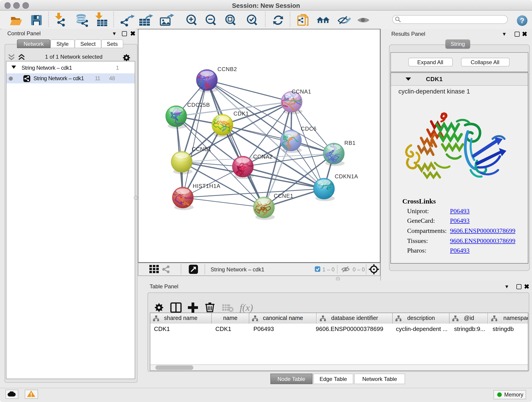 The width and height of the screenshot is (532, 402). Describe the element at coordinates (350, 143) in the screenshot. I see `svg-text: RB1` at that location.